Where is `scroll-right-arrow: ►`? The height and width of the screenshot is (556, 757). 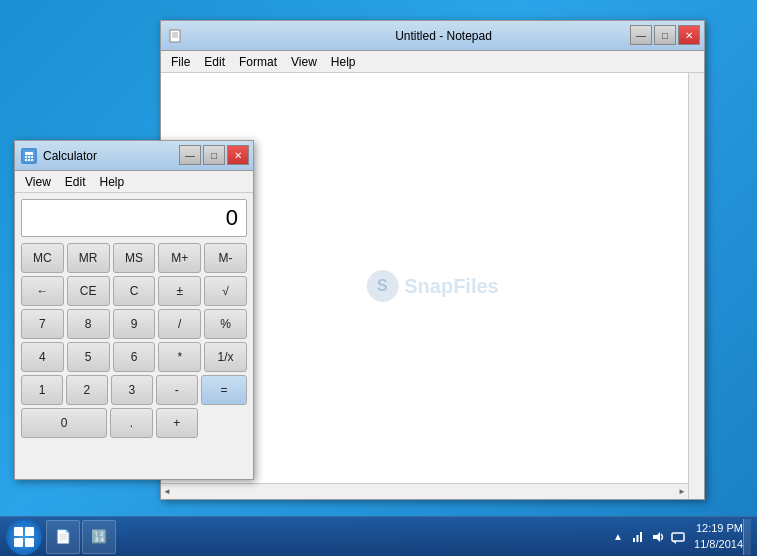 scroll-right-arrow: ► is located at coordinates (682, 492).